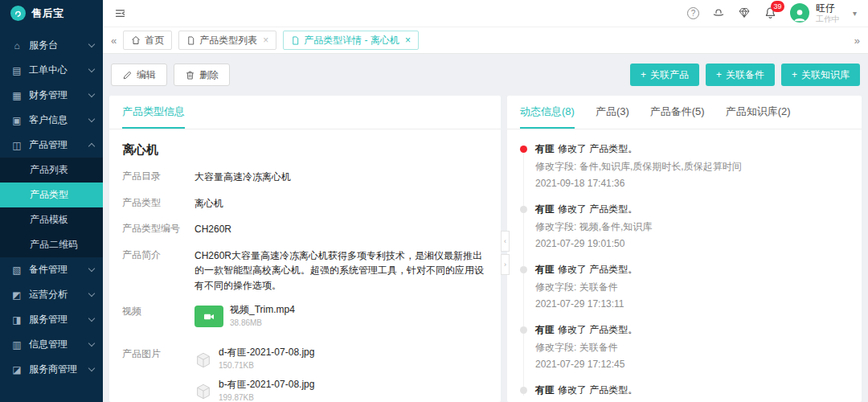 The height and width of the screenshot is (402, 868). Describe the element at coordinates (341, 391) in the screenshot. I see `file-row: b-有匪-2021-07-08.jpg199.87KB` at that location.